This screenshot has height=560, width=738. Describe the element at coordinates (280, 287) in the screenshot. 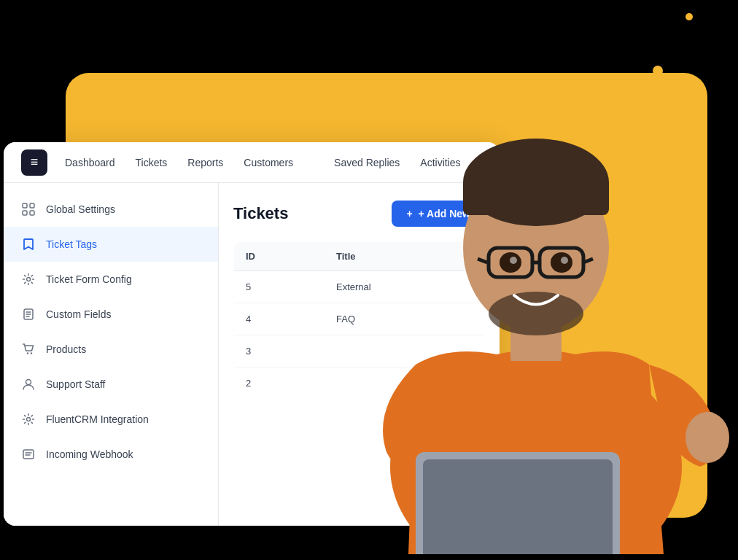

I see `cell-id: 5` at that location.